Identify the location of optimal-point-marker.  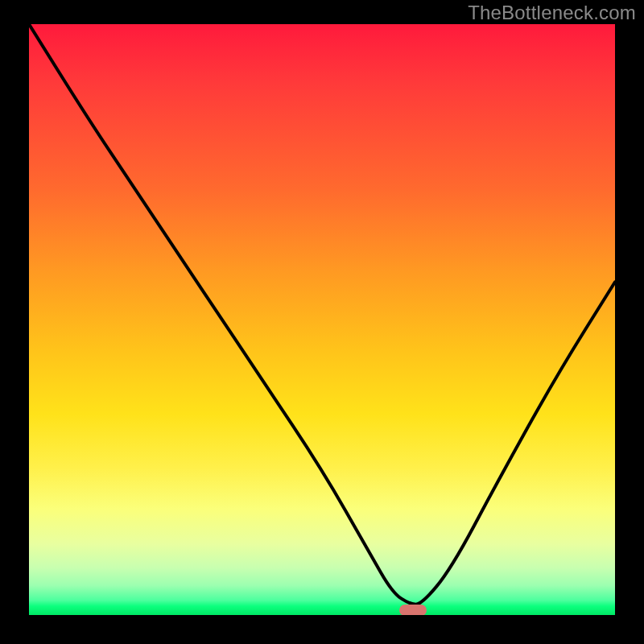
(413, 610).